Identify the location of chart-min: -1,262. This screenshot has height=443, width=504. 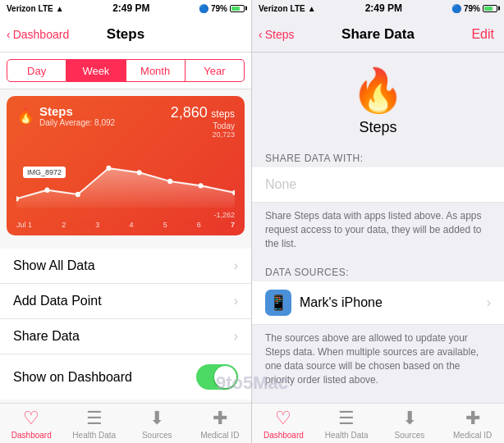
(126, 215).